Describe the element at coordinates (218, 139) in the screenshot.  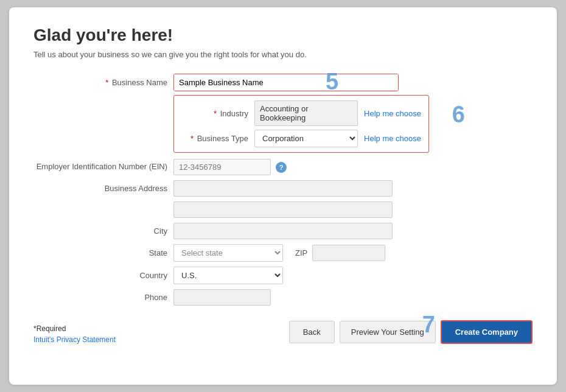
I see `business-type-label: * Business Type` at that location.